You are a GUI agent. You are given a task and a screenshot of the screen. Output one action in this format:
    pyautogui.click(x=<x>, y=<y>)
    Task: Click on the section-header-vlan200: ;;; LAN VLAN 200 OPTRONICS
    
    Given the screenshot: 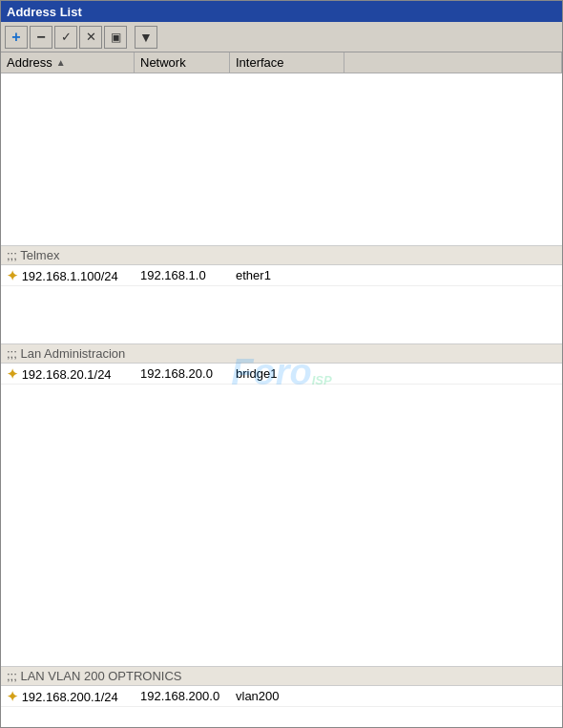 What is the action you would take?
    pyautogui.click(x=282, y=676)
    